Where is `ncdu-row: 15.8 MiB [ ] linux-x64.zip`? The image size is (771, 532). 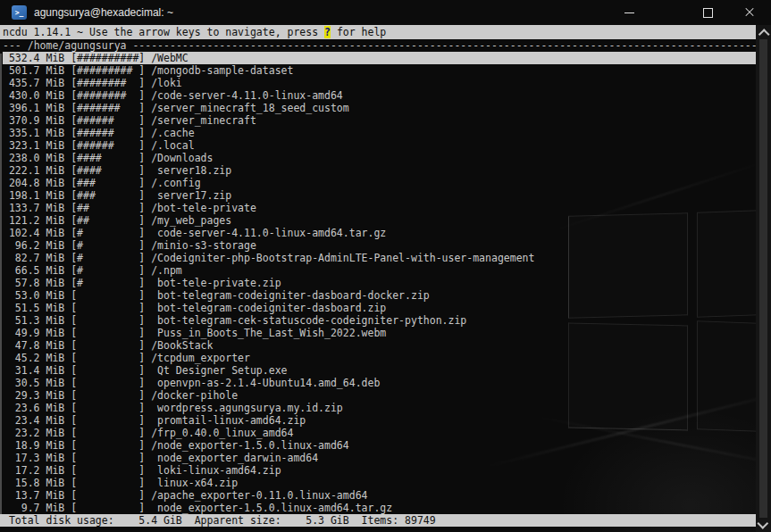 ncdu-row: 15.8 MiB [ ] linux-x64.zip is located at coordinates (379, 483).